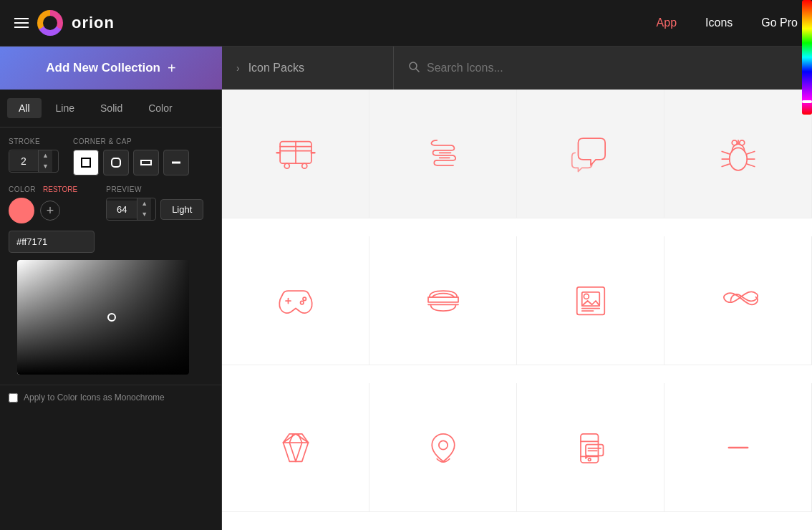  I want to click on bug-icon, so click(738, 154).